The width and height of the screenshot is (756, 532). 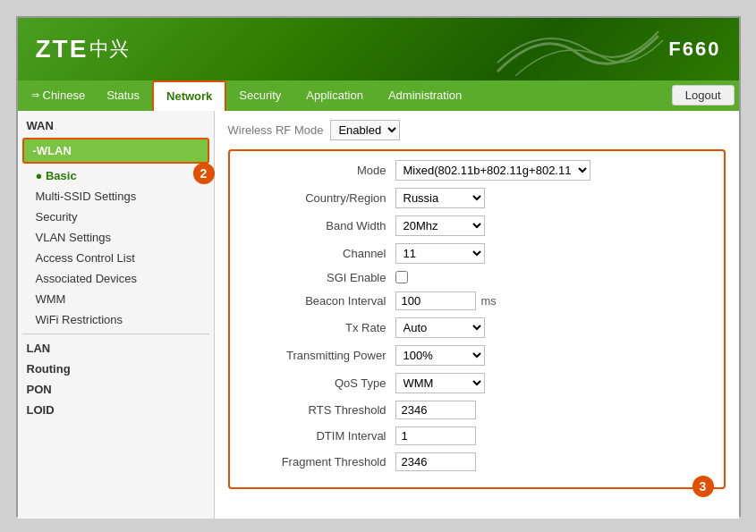 I want to click on mode-control: Mixed(802.11b+802.11g+802.11, so click(x=493, y=170).